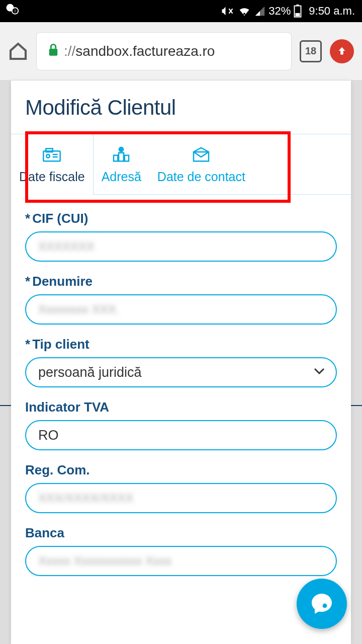  Describe the element at coordinates (181, 51) in the screenshot. I see `browser-toolbar: ://sandbox.factureaza.ro 18` at that location.